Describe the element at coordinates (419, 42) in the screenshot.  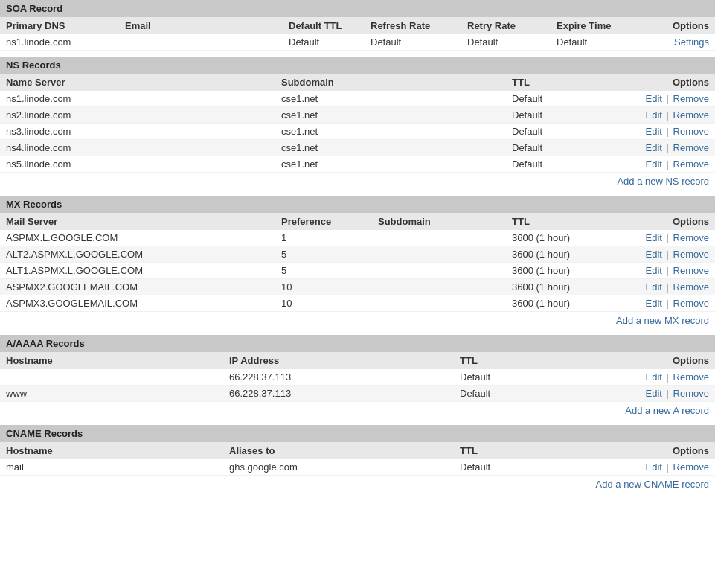
I see `soa-refresh-rate: Default` at that location.